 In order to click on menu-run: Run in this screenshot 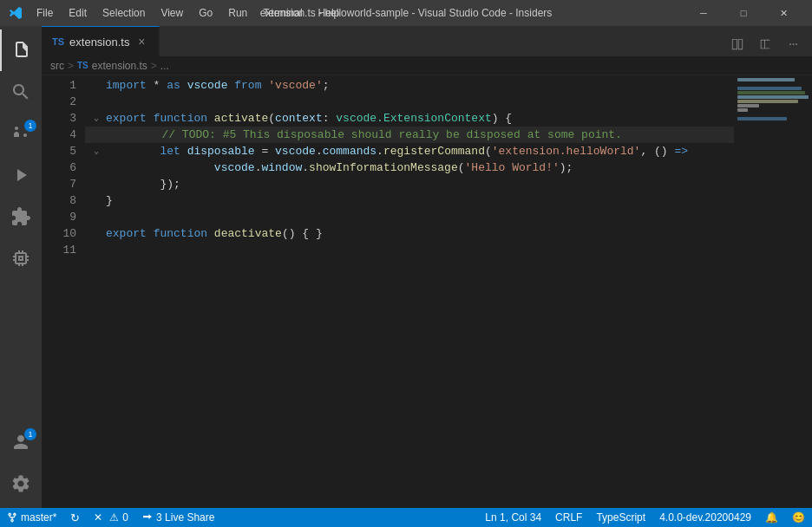, I will do `click(238, 13)`.